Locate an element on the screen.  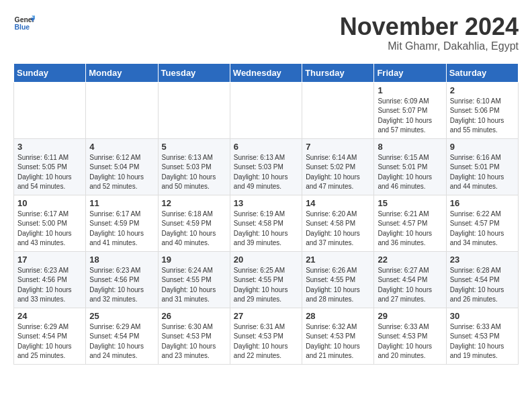
calendar-cell: 2Sunrise: 6:10 AMSunset: 5:06 PMDaylight… is located at coordinates (482, 110).